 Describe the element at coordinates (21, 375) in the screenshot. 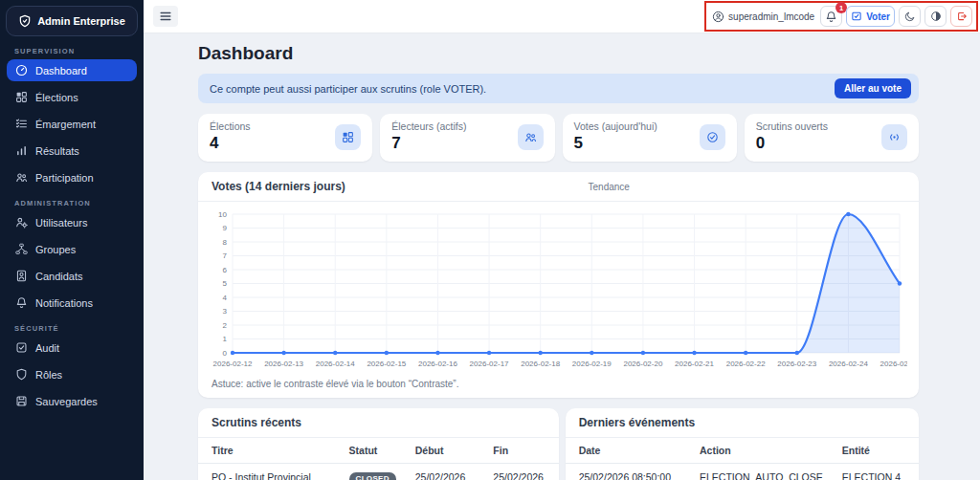

I see `shield-icon` at that location.